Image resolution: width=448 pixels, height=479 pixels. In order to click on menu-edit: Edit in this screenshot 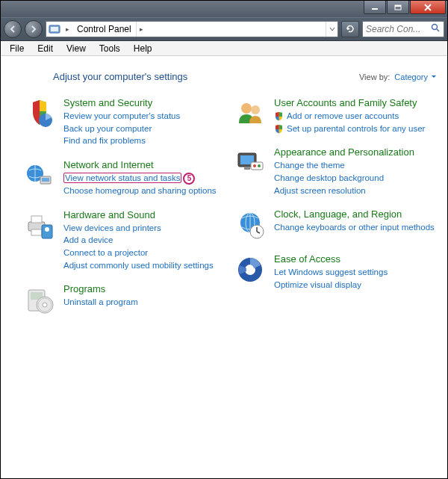, I will do `click(45, 49)`.